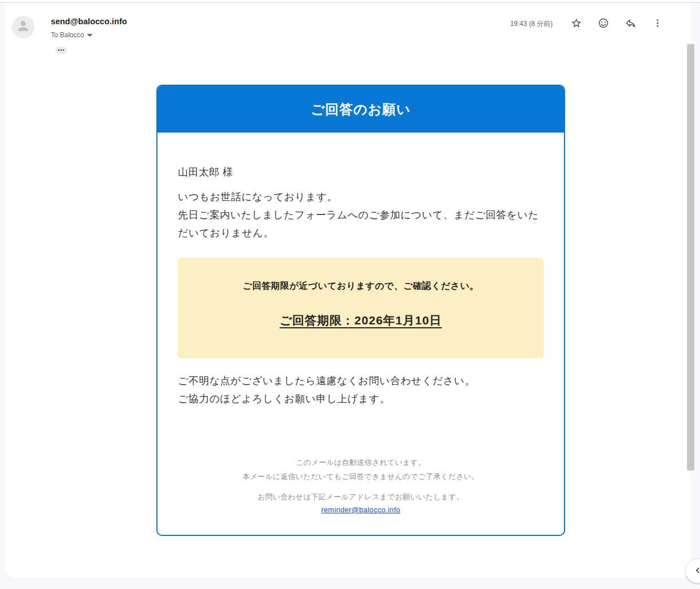 This screenshot has width=700, height=589. I want to click on person-icon, so click(23, 27).